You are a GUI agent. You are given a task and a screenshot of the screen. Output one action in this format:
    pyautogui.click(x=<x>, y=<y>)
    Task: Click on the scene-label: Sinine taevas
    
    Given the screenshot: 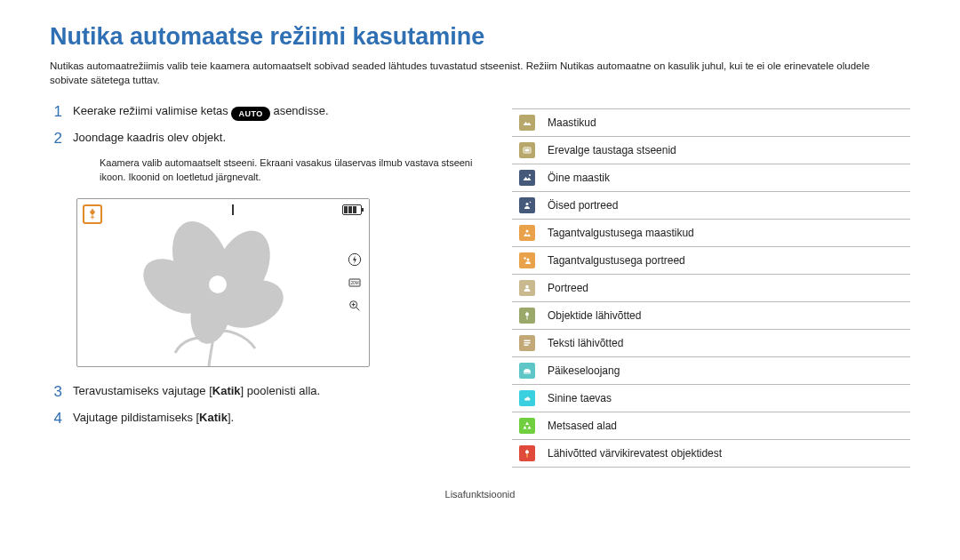 What is the action you would take?
    pyautogui.click(x=726, y=398)
    